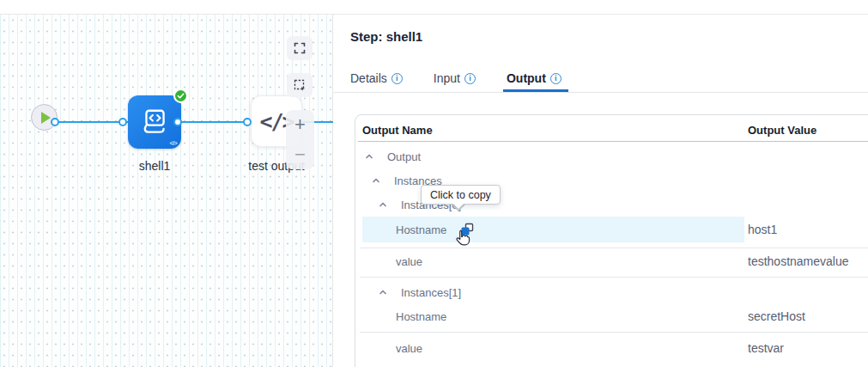 The image size is (868, 367). Describe the element at coordinates (782, 131) in the screenshot. I see `column-header-output-value: Output Value` at that location.